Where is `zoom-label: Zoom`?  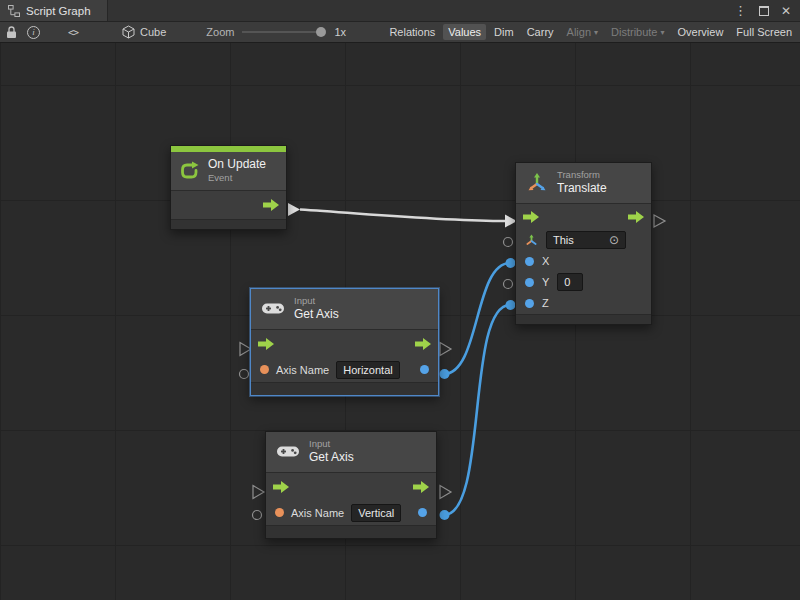
zoom-label: Zoom is located at coordinates (220, 32).